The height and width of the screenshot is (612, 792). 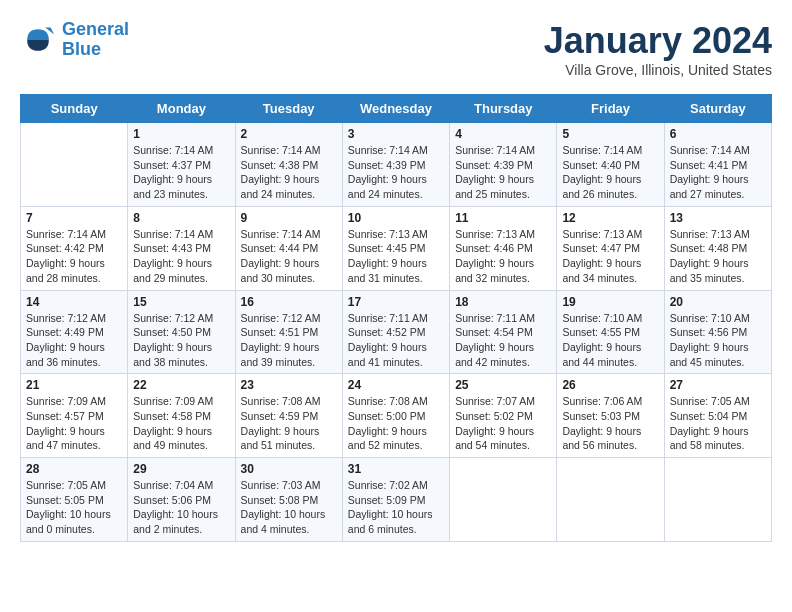 What do you see at coordinates (74, 332) in the screenshot?
I see `calendar-day-cell: 14Sunrise: 7:12 AMSunset: 4:49 PMDayligh…` at bounding box center [74, 332].